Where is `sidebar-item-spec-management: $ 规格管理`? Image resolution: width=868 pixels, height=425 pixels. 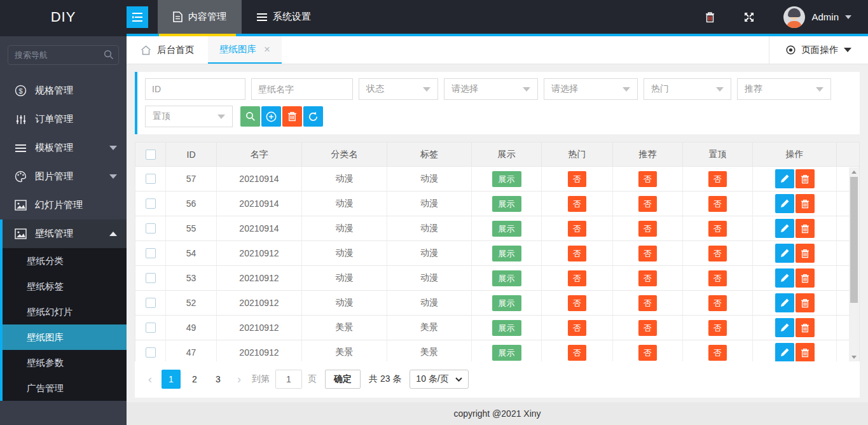 sidebar-item-spec-management: $ 规格管理 is located at coordinates (64, 90).